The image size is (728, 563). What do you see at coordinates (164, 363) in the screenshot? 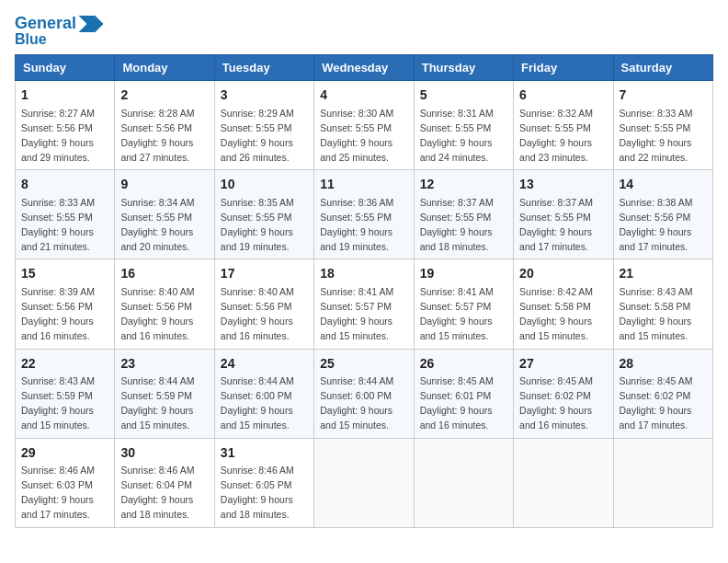
I see `day-number: 23` at bounding box center [164, 363].